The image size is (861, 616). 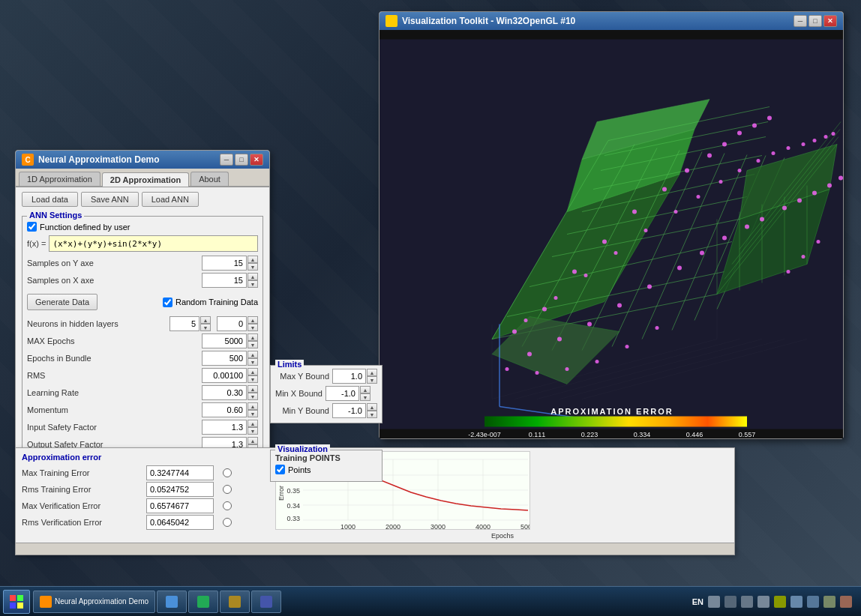 I want to click on function-defined-label: Function defined by user, so click(x=85, y=227).